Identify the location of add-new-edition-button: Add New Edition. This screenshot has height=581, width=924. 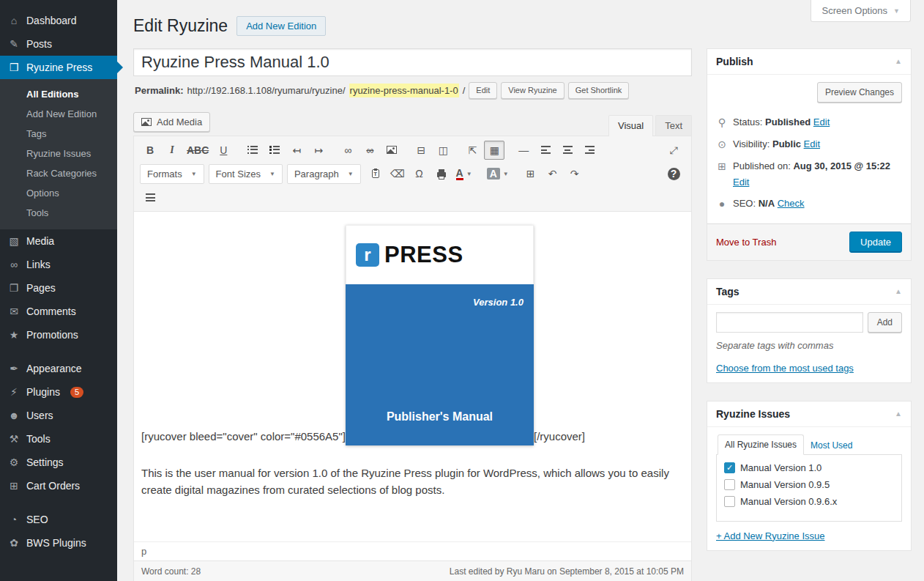
(281, 26).